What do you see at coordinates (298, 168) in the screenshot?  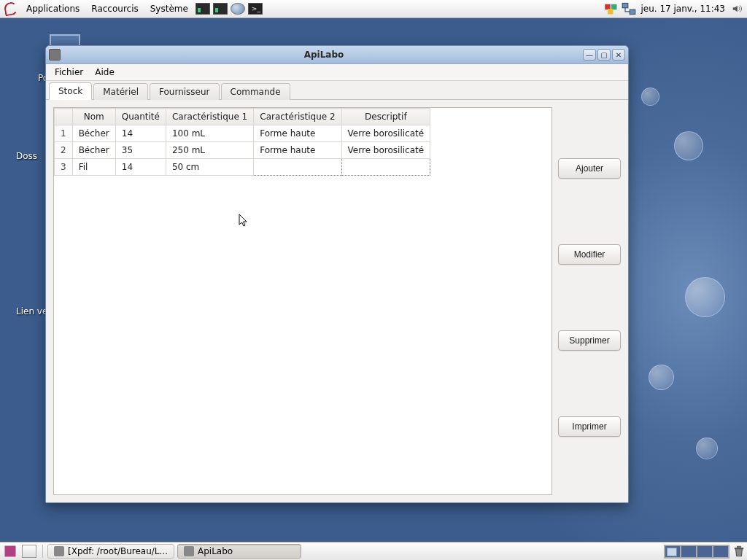 I see `cell-c2` at bounding box center [298, 168].